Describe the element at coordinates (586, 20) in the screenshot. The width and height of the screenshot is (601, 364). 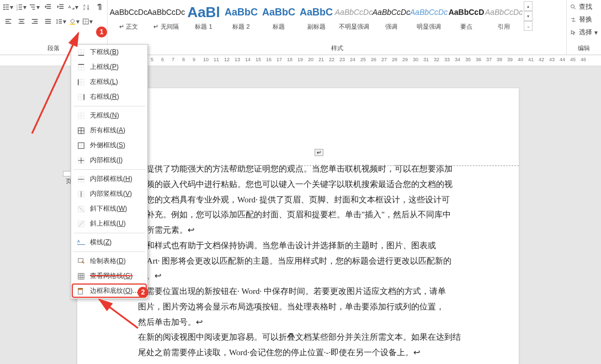
I see `replace-label: 替换` at that location.